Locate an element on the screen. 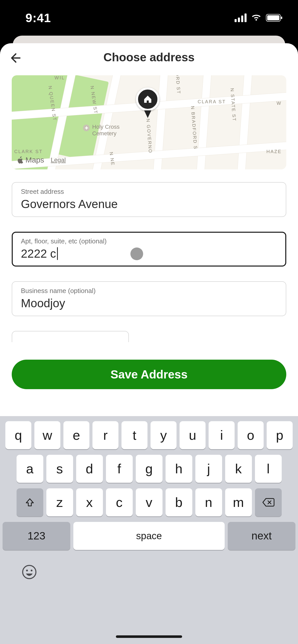 The image size is (298, 644). home-indicator is located at coordinates (149, 637).